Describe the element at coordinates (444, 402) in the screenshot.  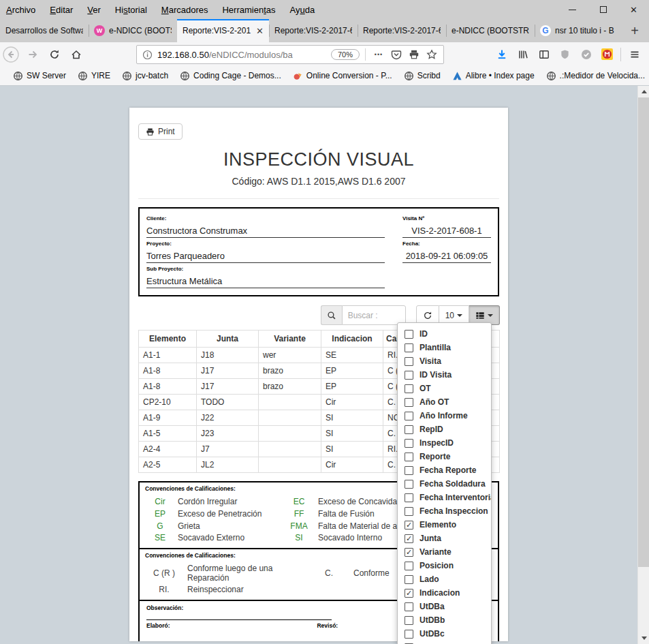
I see `dropdown-item-ano-ot: Año OT` at that location.